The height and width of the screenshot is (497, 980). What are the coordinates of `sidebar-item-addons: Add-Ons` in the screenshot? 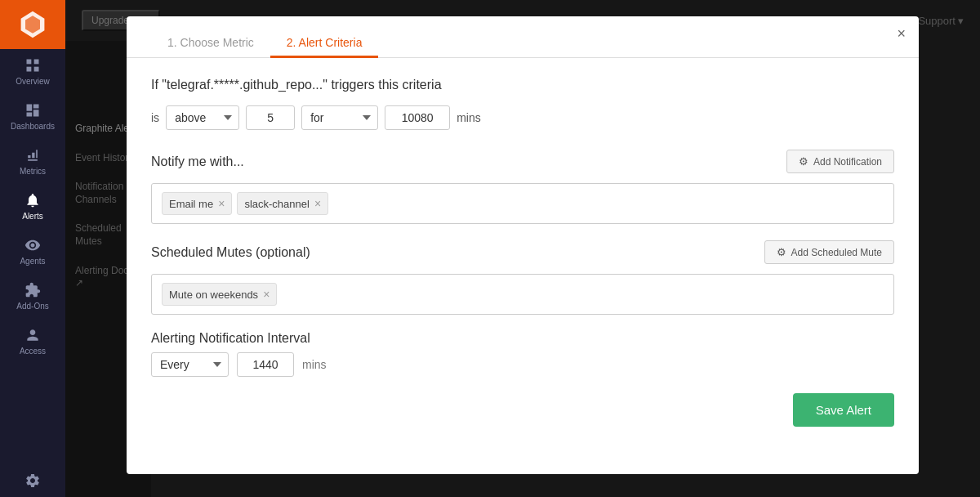 It's located at (33, 296).